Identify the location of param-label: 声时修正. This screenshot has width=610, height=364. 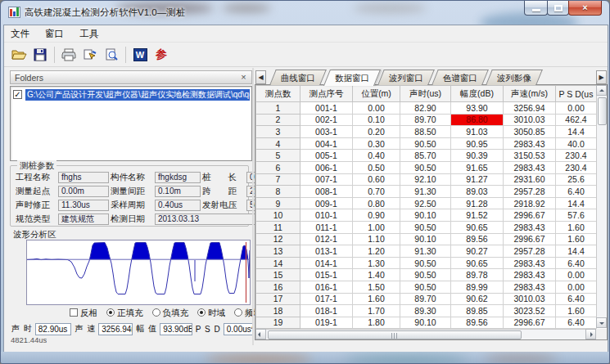
(36, 205).